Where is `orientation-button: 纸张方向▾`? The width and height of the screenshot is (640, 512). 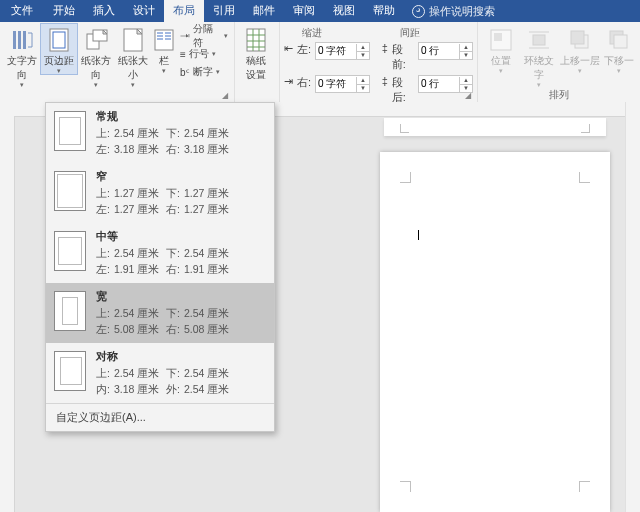 orientation-button: 纸张方向▾ is located at coordinates (96, 56).